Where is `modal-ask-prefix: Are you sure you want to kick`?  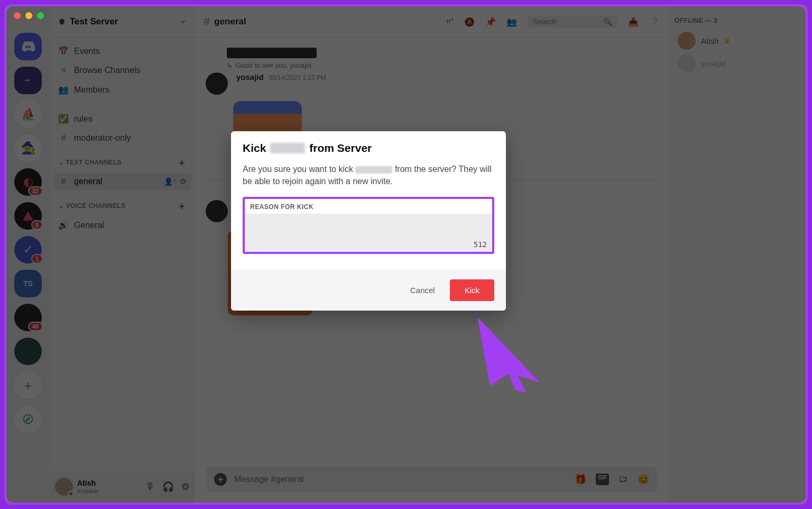 modal-ask-prefix: Are you sure you want to kick is located at coordinates (298, 169).